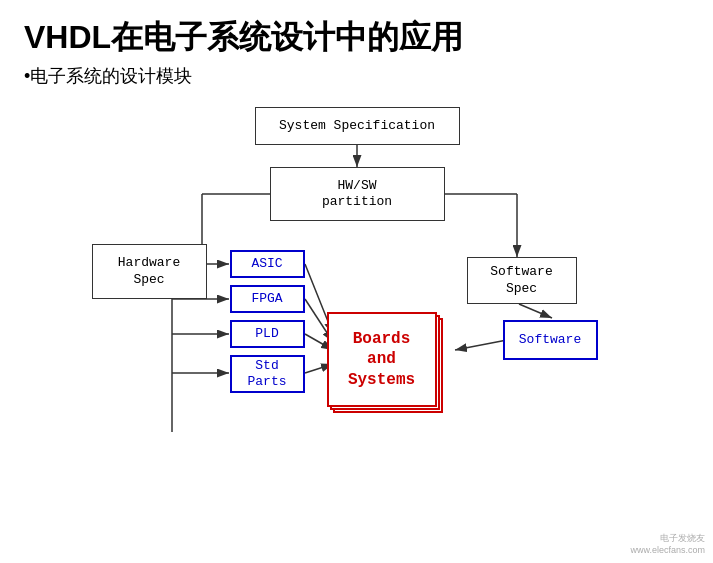 The image size is (713, 563). What do you see at coordinates (358, 126) in the screenshot?
I see `system-spec-box: System Specification` at bounding box center [358, 126].